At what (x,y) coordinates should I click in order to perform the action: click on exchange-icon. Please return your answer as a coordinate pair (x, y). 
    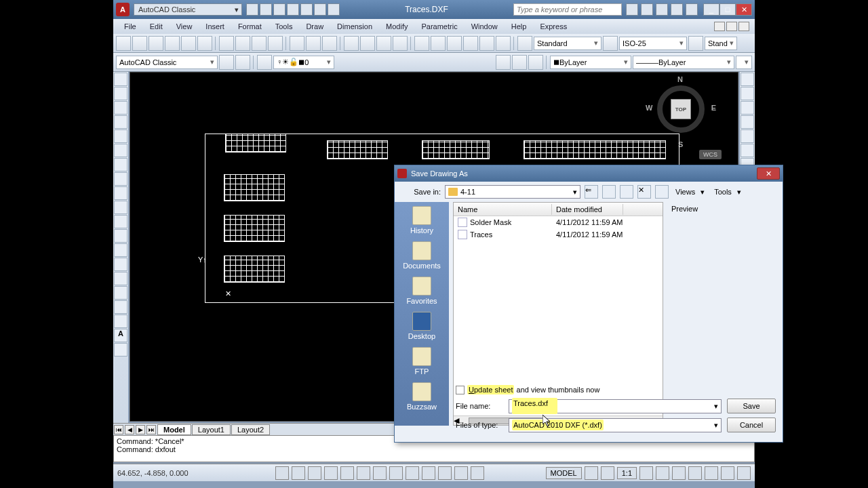
    Looking at the image, I should click on (662, 9).